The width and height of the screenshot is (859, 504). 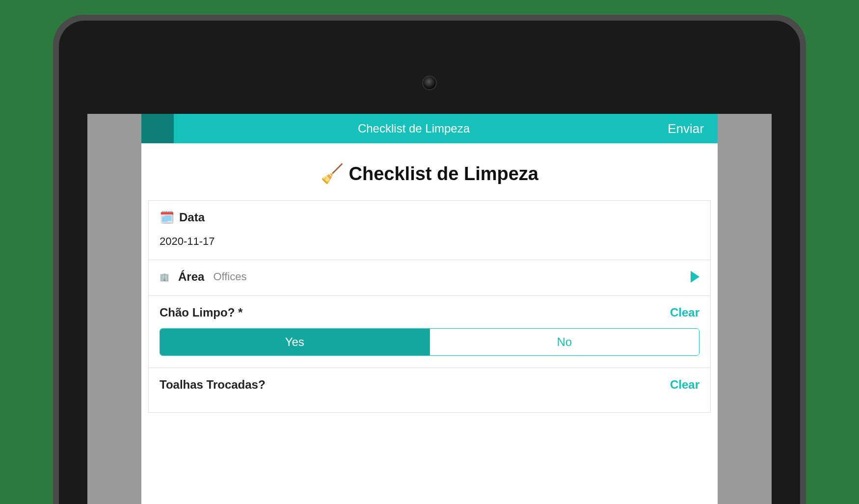 What do you see at coordinates (295, 342) in the screenshot?
I see `question-1-yes-button: Yes` at bounding box center [295, 342].